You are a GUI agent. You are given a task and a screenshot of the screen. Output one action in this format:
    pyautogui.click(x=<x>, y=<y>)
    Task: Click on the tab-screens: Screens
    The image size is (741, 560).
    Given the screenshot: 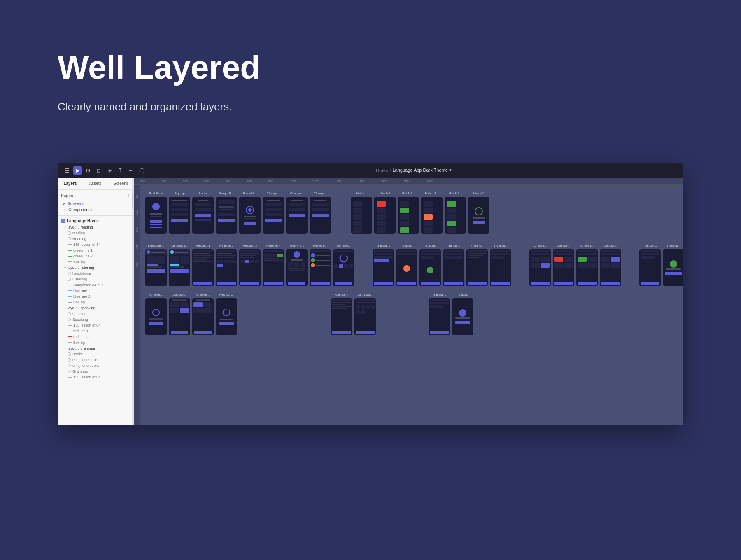 What is the action you would take?
    pyautogui.click(x=121, y=184)
    